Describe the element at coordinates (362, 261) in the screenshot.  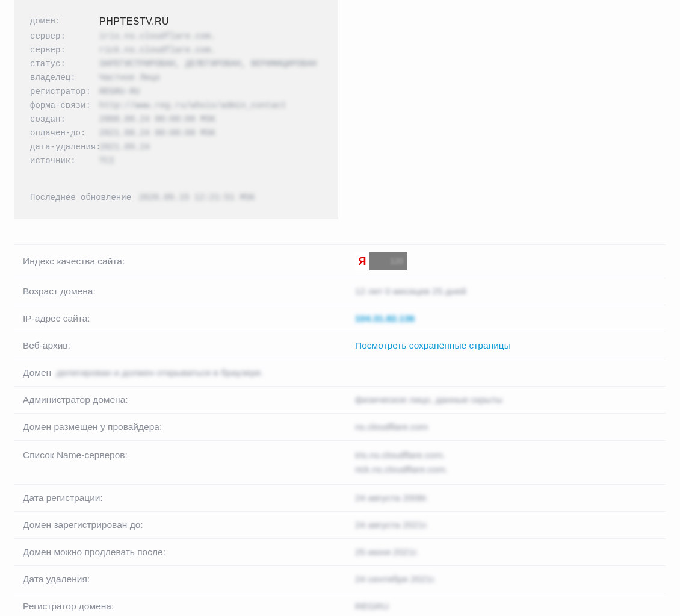
I see `yandex-logo-icon: Я` at that location.